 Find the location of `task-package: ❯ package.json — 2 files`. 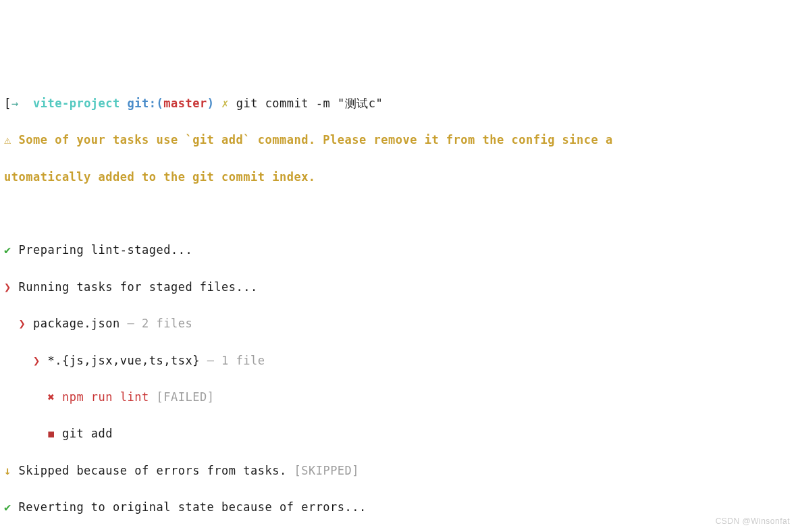

task-package: ❯ package.json — 2 files is located at coordinates (399, 324).